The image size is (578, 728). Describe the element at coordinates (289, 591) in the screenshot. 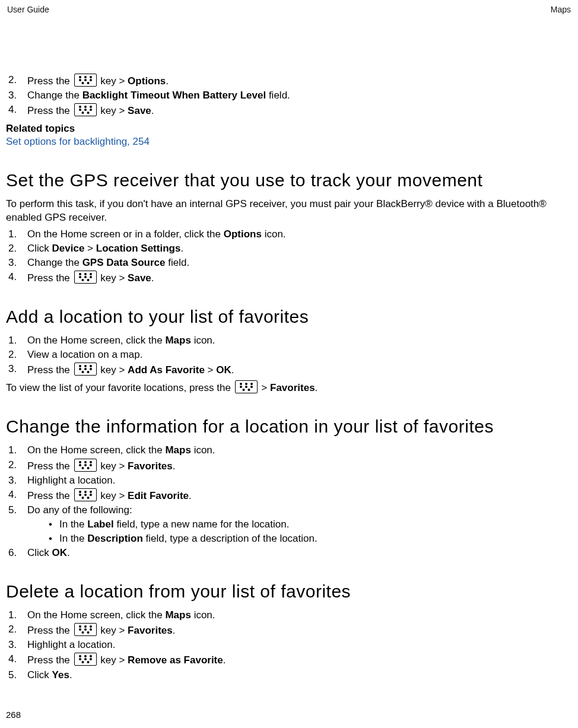

I see `heading-delete-favorite: Delete a location from your list of favo…` at that location.